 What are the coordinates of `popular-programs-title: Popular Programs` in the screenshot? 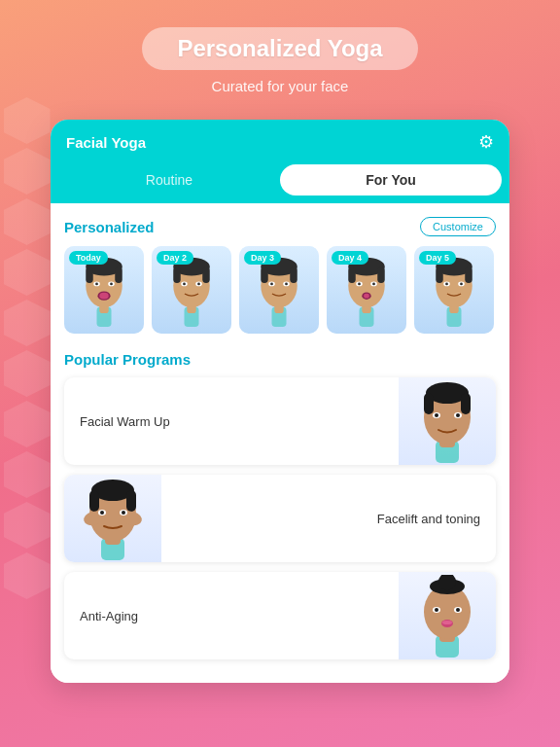 It's located at (280, 360).